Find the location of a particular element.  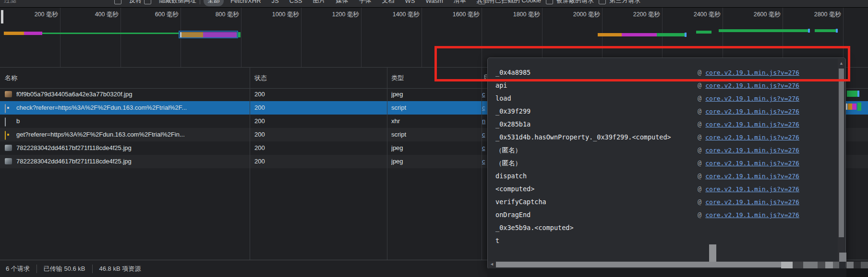

filter-pill-3: CSS is located at coordinates (296, 3).